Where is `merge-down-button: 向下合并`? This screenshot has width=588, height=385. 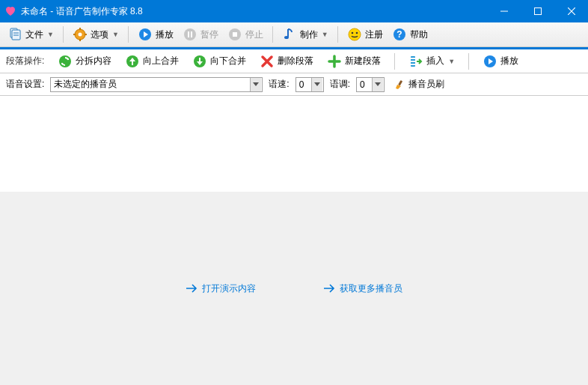 merge-down-button: 向下合并 is located at coordinates (219, 61).